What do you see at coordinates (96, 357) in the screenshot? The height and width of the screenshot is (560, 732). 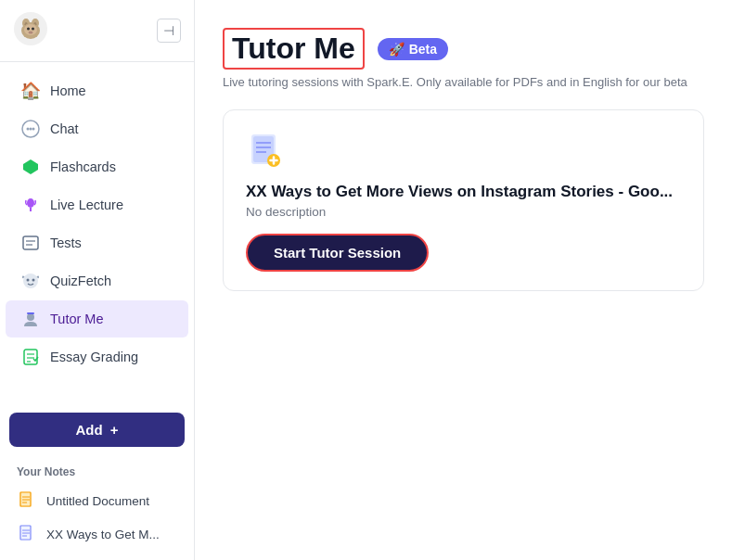 I see `sidebar-item-essay-grading: Essay Grading` at bounding box center [96, 357].